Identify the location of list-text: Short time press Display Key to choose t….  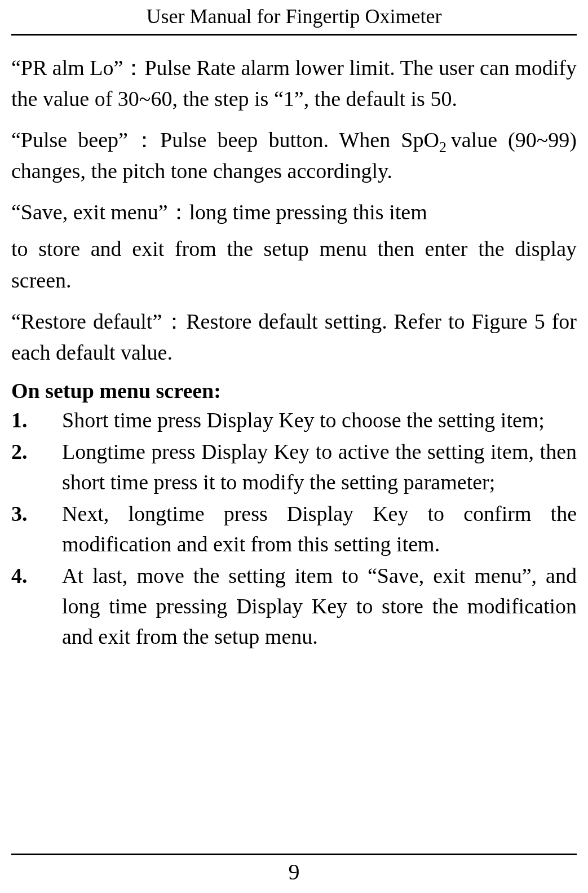
(319, 421).